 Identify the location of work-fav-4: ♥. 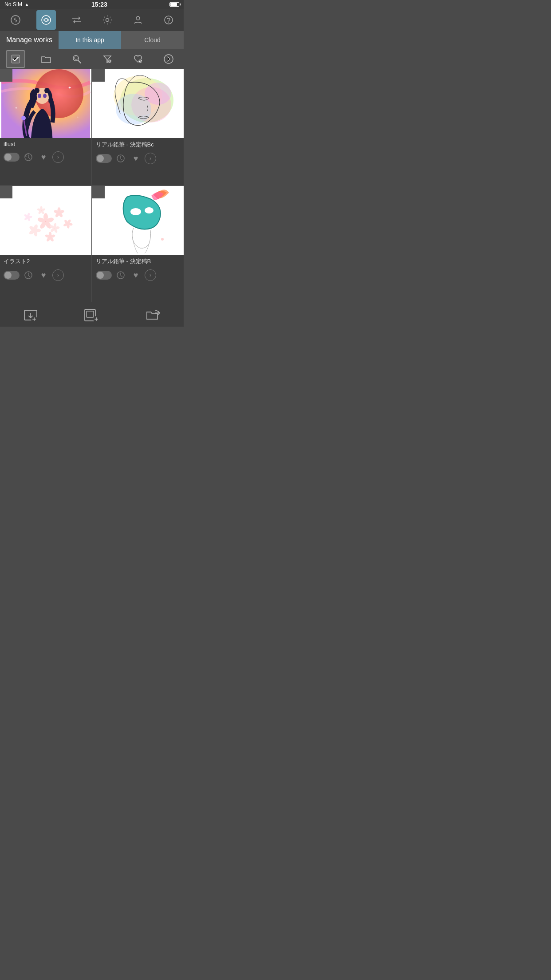
(136, 275).